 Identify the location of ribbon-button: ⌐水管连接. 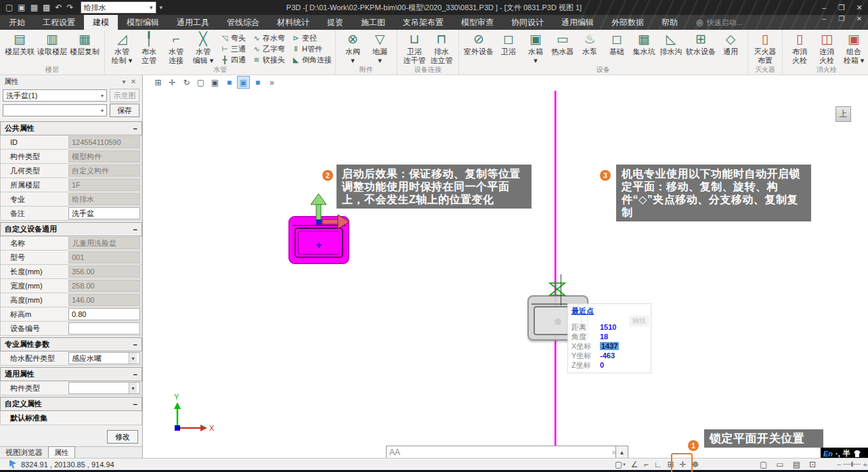
(176, 48).